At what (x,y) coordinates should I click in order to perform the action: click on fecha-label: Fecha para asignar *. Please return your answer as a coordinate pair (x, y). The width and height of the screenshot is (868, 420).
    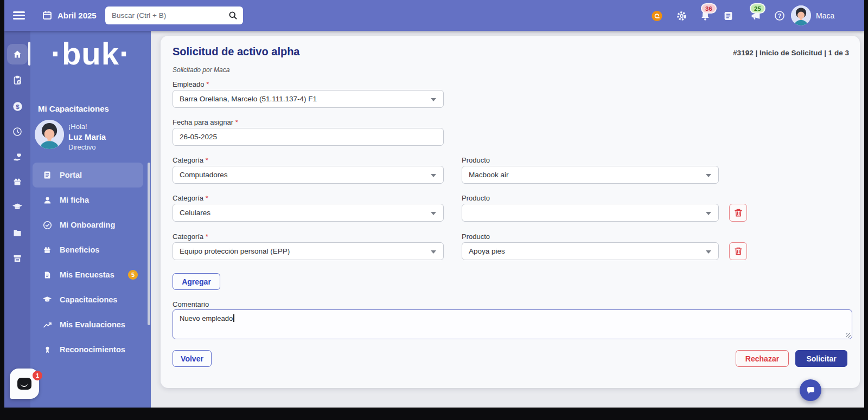
    Looking at the image, I should click on (205, 122).